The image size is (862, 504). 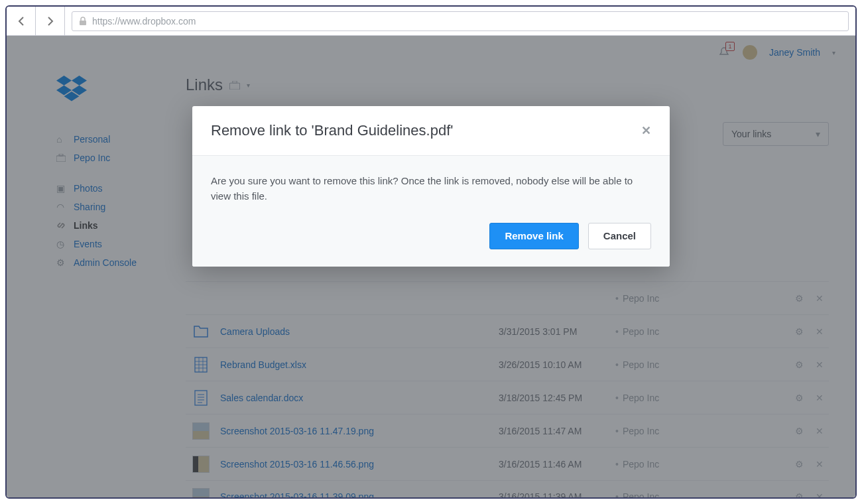 I want to click on button-label: Remove link, so click(x=534, y=236).